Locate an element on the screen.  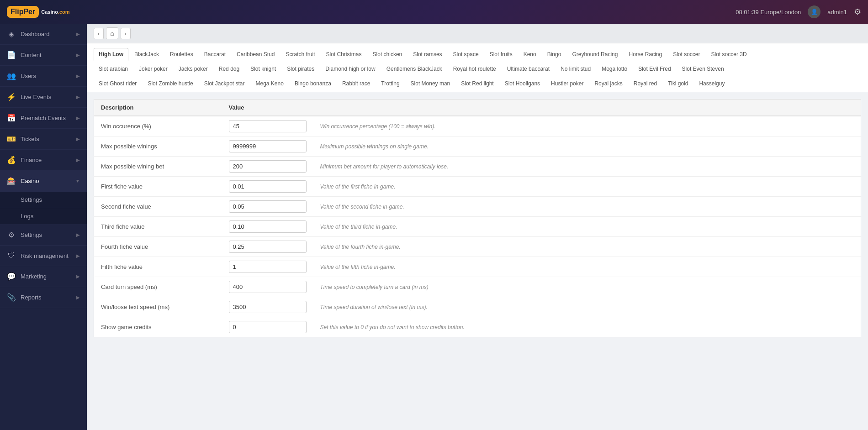
forward-button: › is located at coordinates (126, 34).